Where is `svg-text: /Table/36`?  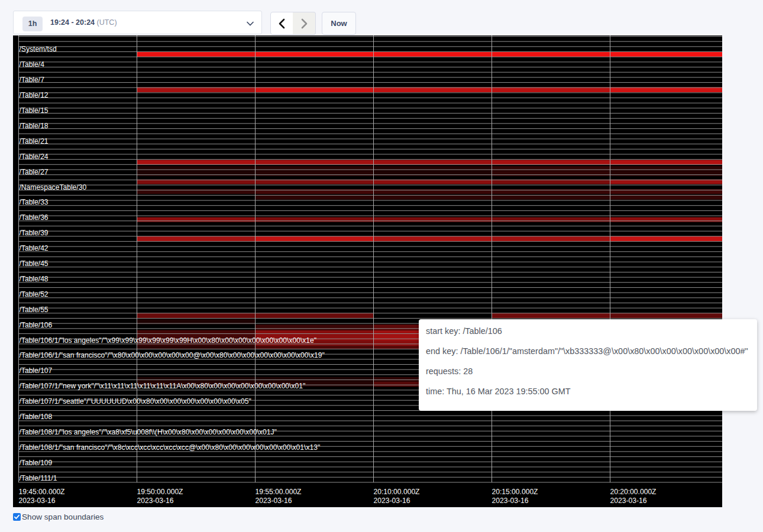
svg-text: /Table/36 is located at coordinates (34, 218).